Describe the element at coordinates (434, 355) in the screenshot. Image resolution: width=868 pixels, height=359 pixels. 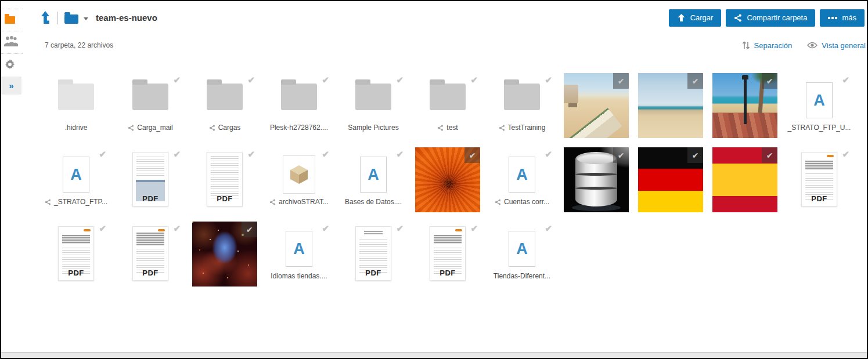
I see `bottom-scrollbar-track` at that location.